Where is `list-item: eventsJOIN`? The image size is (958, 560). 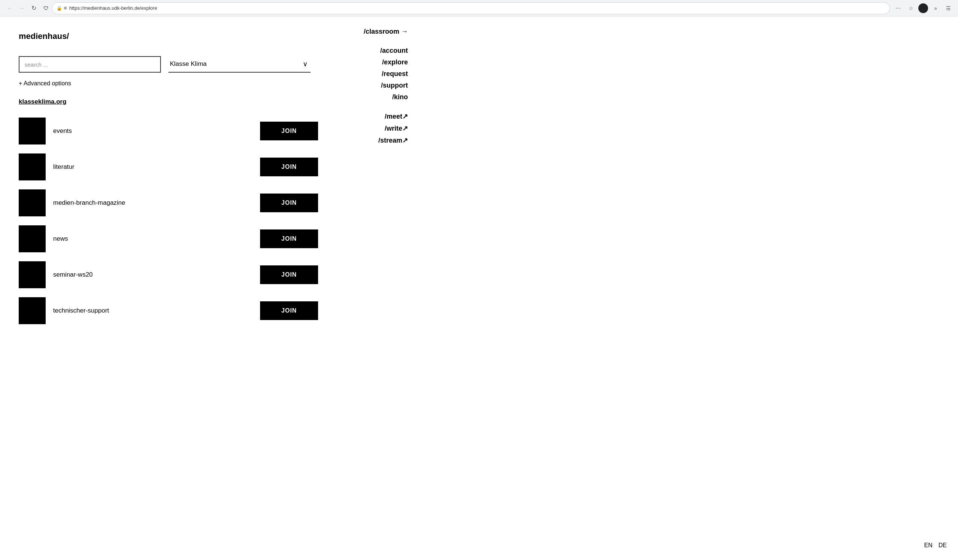
list-item: eventsJOIN is located at coordinates (168, 131).